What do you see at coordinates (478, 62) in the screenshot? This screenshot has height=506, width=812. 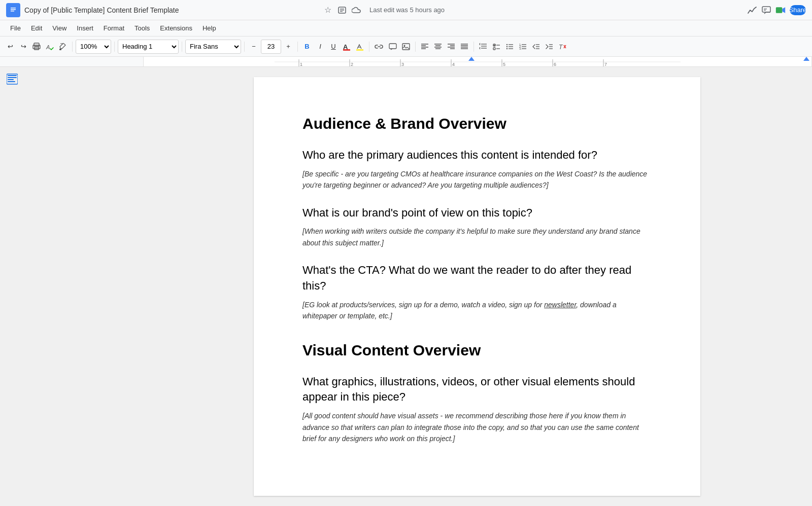 I see `ruler-track: 1 2 3 4 5 6 7` at bounding box center [478, 62].